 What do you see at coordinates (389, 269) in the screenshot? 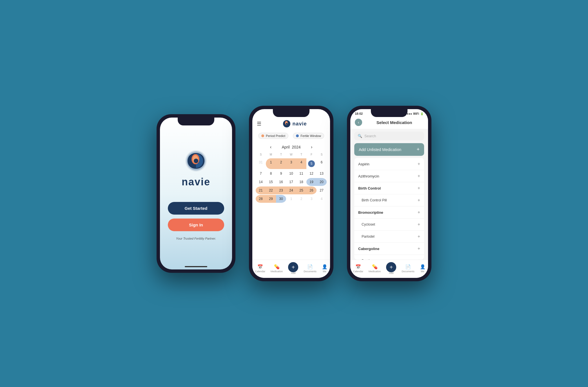
I see `bottom-nav-3: 📅 Calendar 💊 Medication + Add 📄 Document…` at bounding box center [389, 269].